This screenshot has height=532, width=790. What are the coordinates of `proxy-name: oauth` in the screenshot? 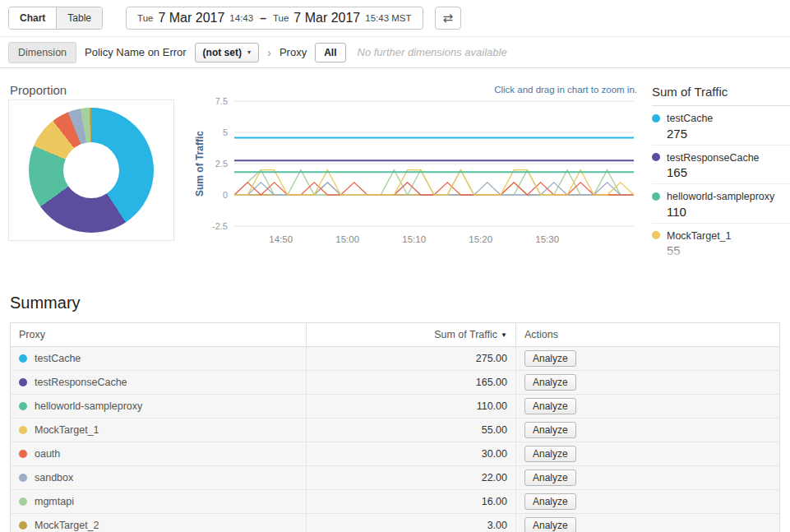 It's located at (48, 454).